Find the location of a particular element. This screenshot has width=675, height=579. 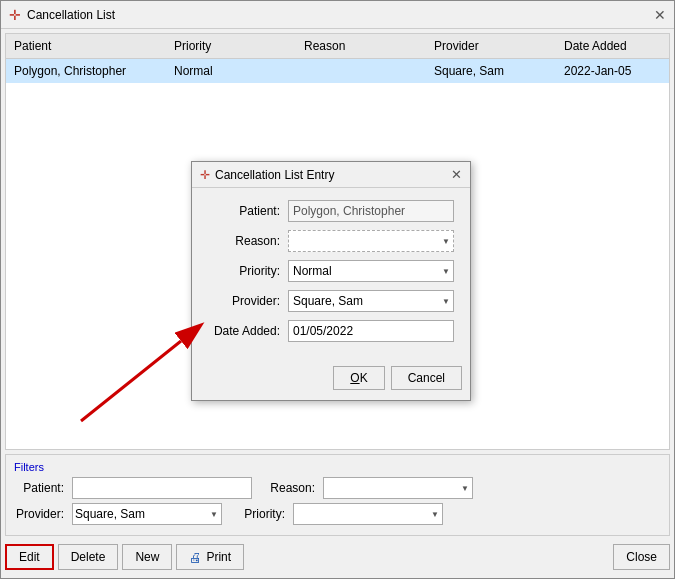

delete-button: Delete is located at coordinates (88, 557).